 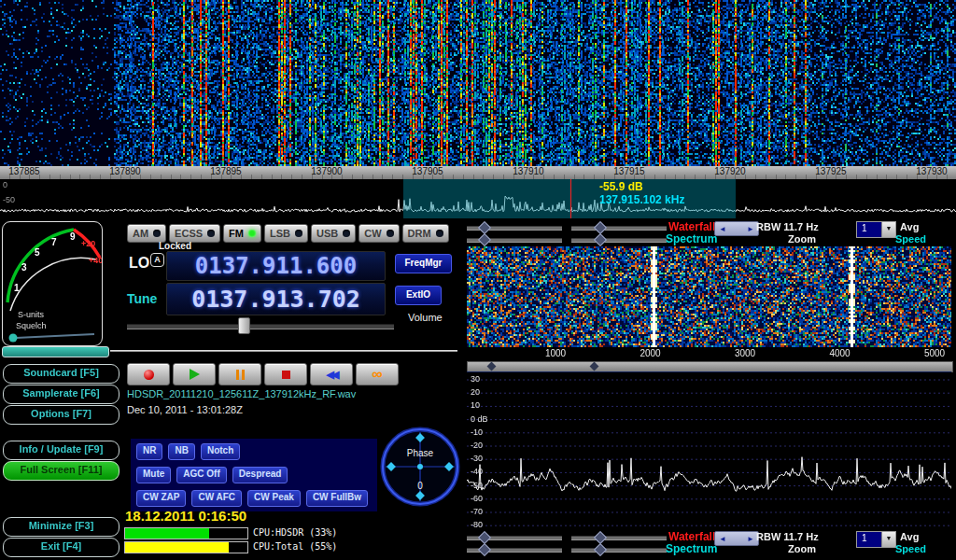 What do you see at coordinates (331, 374) in the screenshot?
I see `rewind-button: ◀◀` at bounding box center [331, 374].